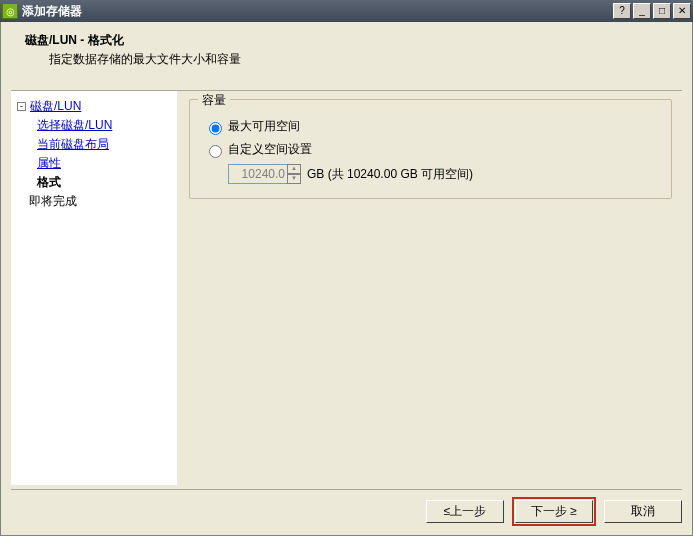  Describe the element at coordinates (652, 11) in the screenshot. I see `window-controls: ? _ □ ✕` at that location.